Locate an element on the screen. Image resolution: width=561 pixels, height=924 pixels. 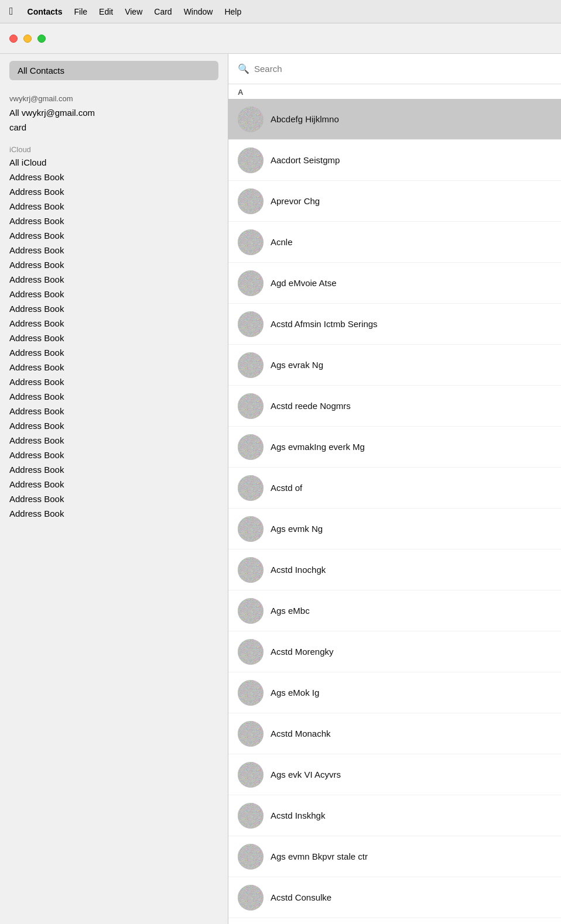
contact-info: Acnle is located at coordinates (411, 242).